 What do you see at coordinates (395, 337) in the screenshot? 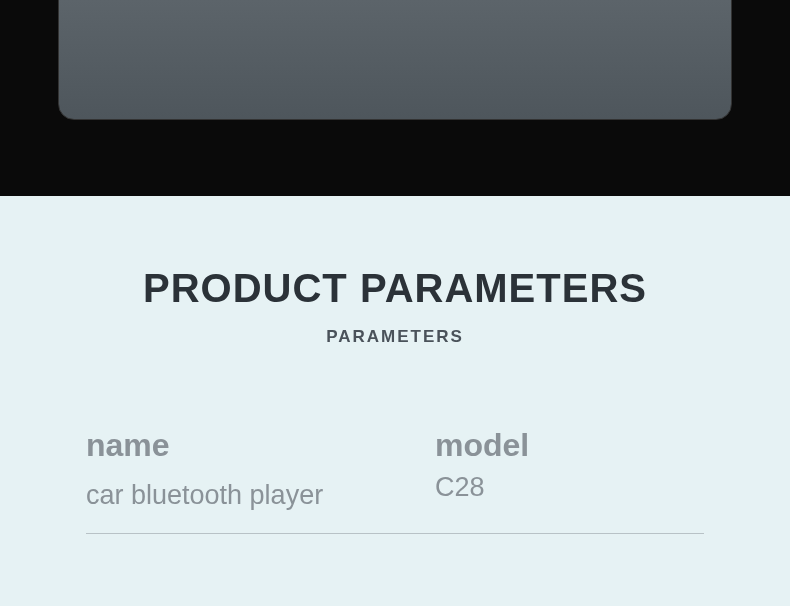
I see `section-subtitle: PARAMETERS` at bounding box center [395, 337].